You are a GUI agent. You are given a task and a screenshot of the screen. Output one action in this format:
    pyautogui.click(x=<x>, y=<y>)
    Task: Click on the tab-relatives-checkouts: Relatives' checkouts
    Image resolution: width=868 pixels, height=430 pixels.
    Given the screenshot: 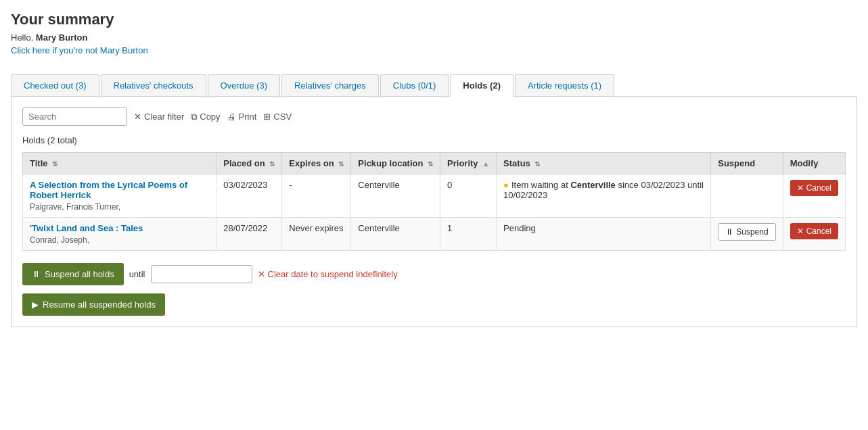 What is the action you would take?
    pyautogui.click(x=154, y=85)
    